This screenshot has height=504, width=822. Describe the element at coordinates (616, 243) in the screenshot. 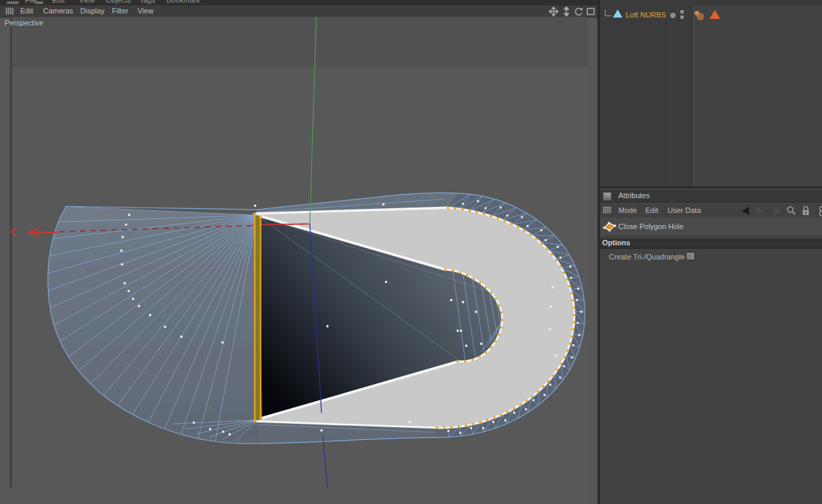

I see `options-section-title: Options` at that location.